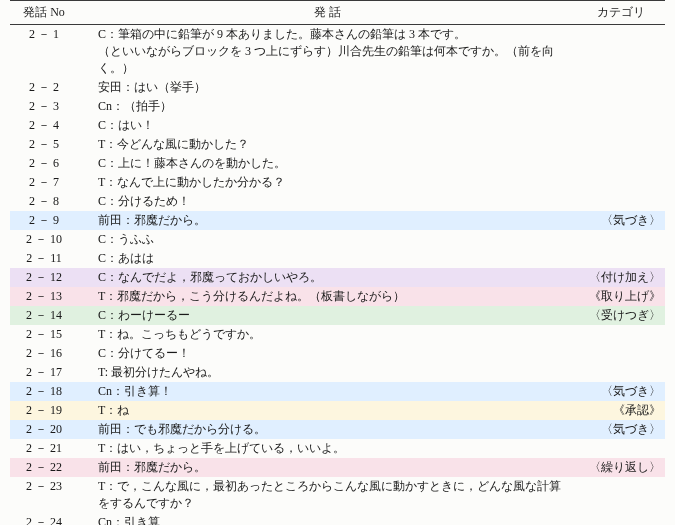 The width and height of the screenshot is (675, 525). What do you see at coordinates (328, 258) in the screenshot?
I see `cell-utterance: C：あはは` at bounding box center [328, 258].